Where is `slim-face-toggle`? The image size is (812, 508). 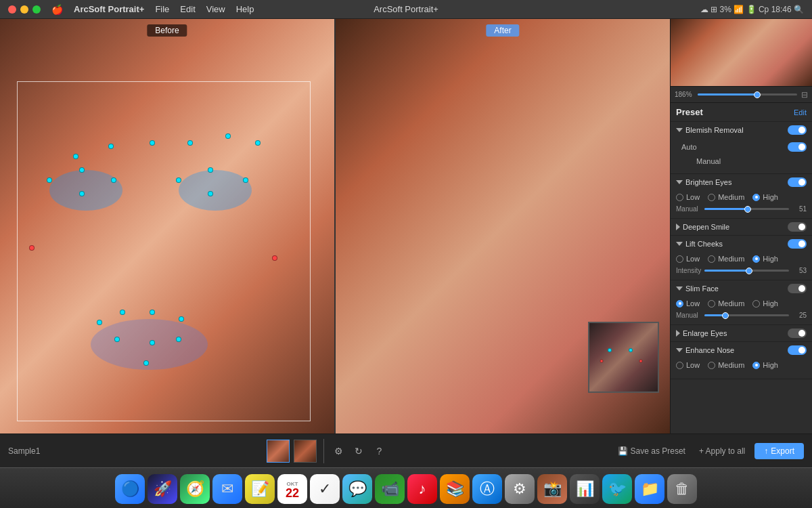
slim-face-toggle is located at coordinates (797, 289).